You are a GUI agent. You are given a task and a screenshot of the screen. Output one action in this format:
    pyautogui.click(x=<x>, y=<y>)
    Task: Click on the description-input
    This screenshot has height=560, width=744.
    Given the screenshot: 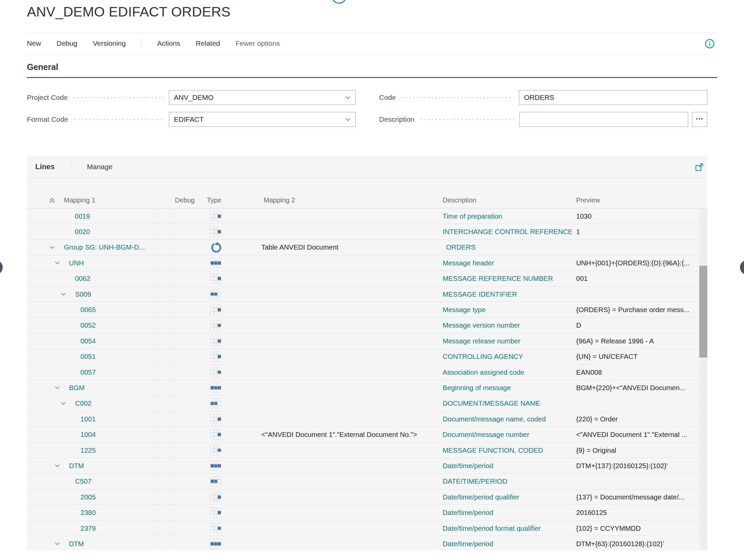 What is the action you would take?
    pyautogui.click(x=604, y=119)
    